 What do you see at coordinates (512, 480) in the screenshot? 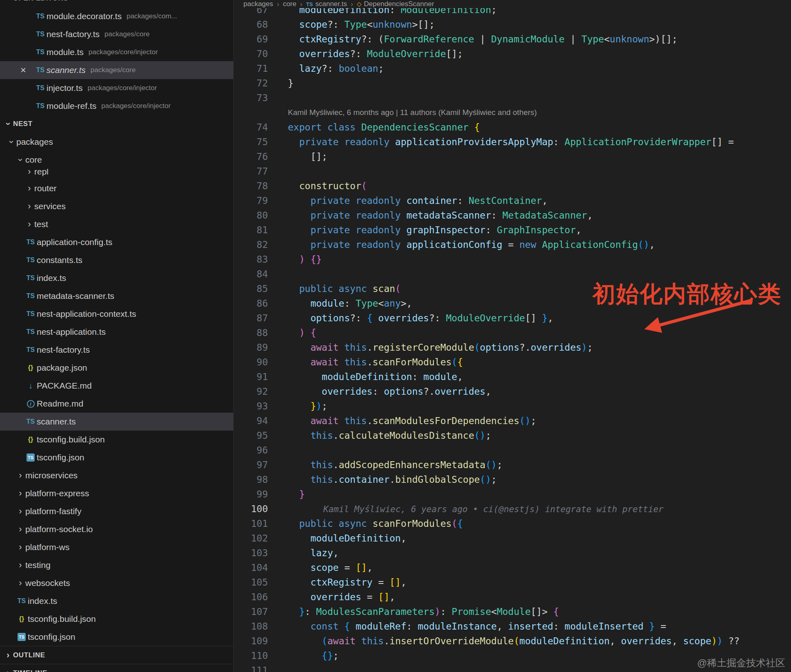
I see `code-line: 98 this.container.bindGlobalScope();` at bounding box center [512, 480].